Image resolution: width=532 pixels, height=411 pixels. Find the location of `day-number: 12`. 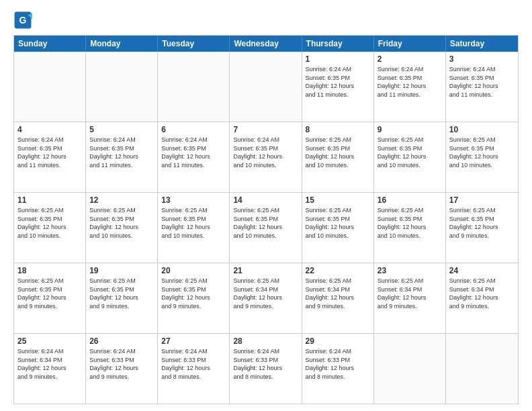

day-number: 12 is located at coordinates (122, 200).